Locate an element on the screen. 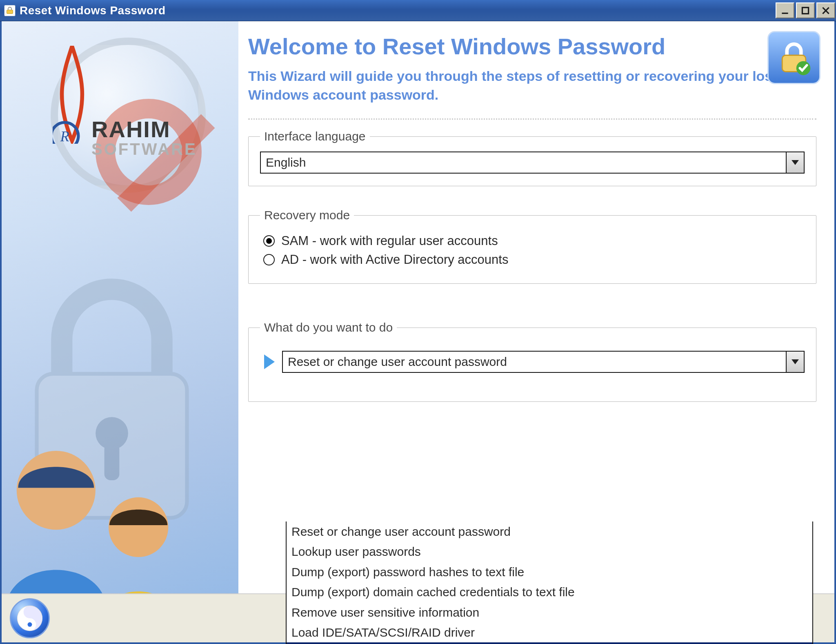 Image resolution: width=836 pixels, height=644 pixels. flame-icon: R is located at coordinates (72, 95).